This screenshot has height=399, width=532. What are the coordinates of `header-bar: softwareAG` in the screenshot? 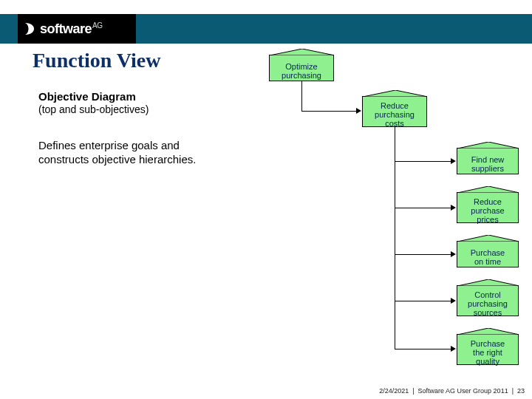 It's located at (266, 22).